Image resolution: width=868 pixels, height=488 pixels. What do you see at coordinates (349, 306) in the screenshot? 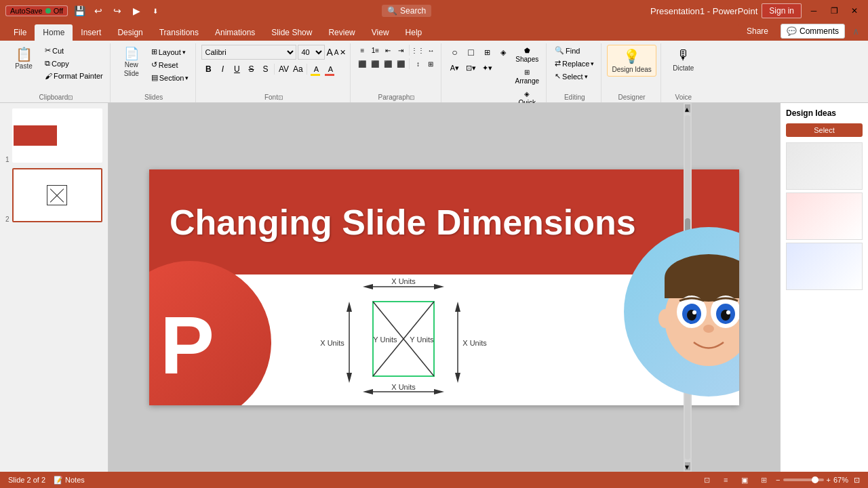
I see `arrow-up-left` at bounding box center [349, 306].